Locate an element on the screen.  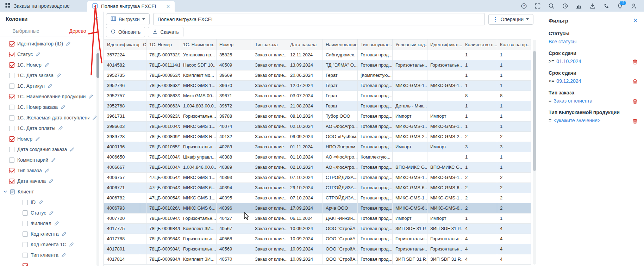
column-item: Код клиента 1С is located at coordinates (52, 245).